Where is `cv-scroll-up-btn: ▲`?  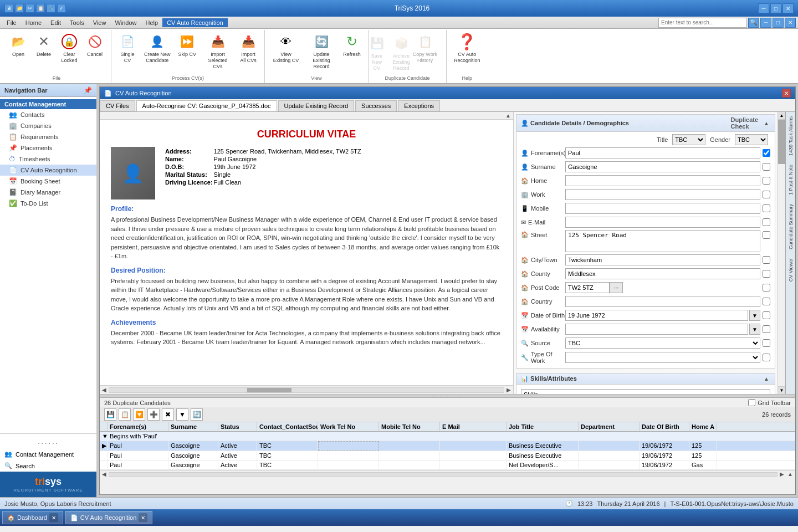
cv-scroll-up-btn: ▲ is located at coordinates (508, 115).